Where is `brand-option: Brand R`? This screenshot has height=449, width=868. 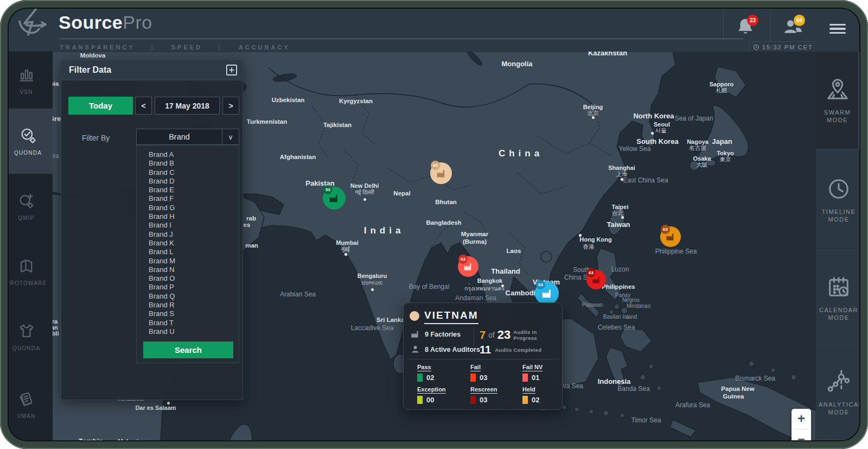
brand-option: Brand R is located at coordinates (188, 305).